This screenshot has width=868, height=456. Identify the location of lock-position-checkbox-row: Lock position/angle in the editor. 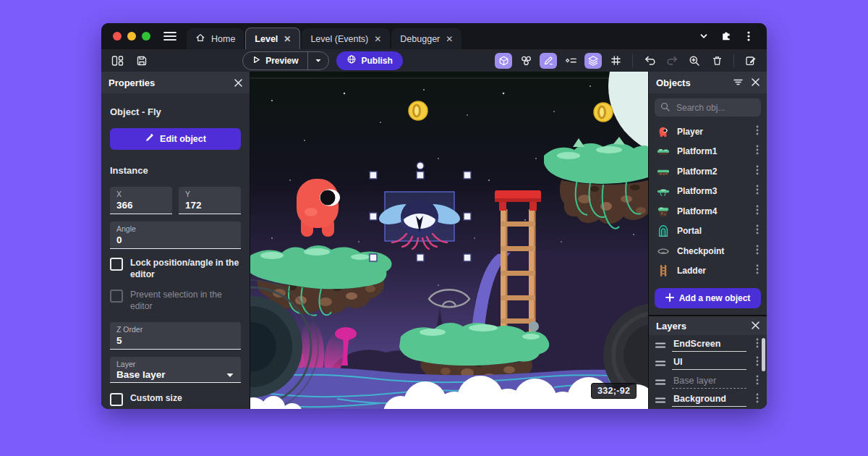
(175, 269).